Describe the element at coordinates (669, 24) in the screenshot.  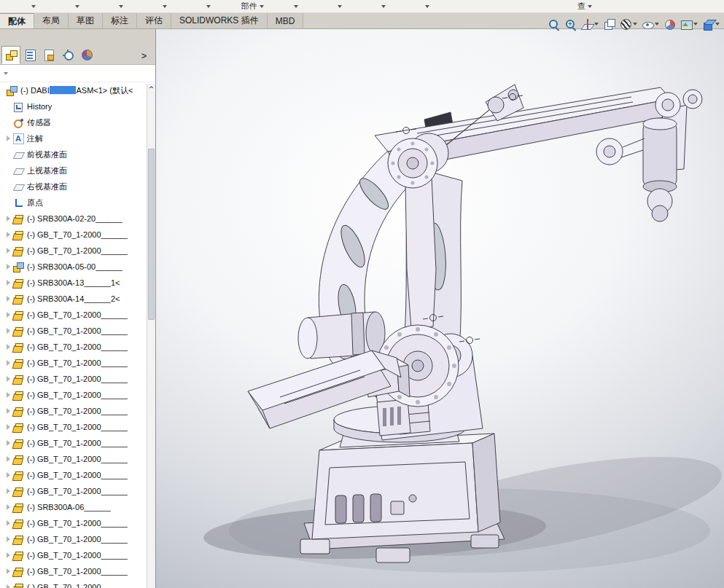
I see `edit-appearance-button` at that location.